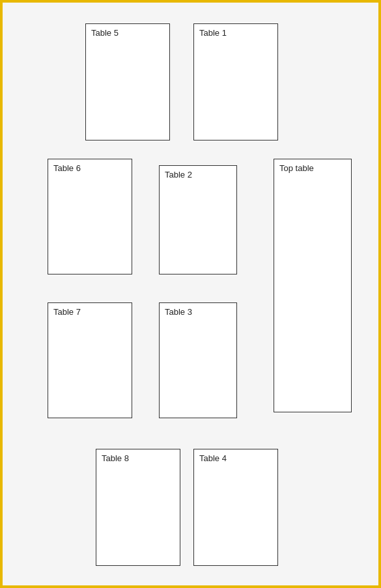  Describe the element at coordinates (313, 286) in the screenshot. I see `top-table: Top table` at that location.